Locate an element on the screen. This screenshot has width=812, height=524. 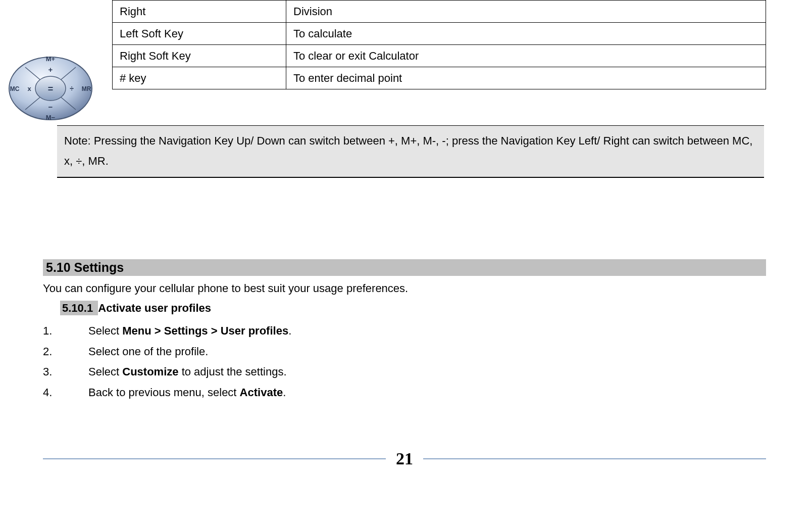
list-item: 2. Select one of the profile. is located at coordinates (167, 352).